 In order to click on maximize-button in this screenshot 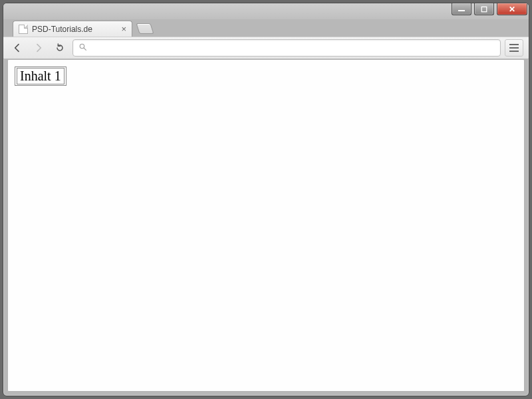, I will do `click(484, 9)`.